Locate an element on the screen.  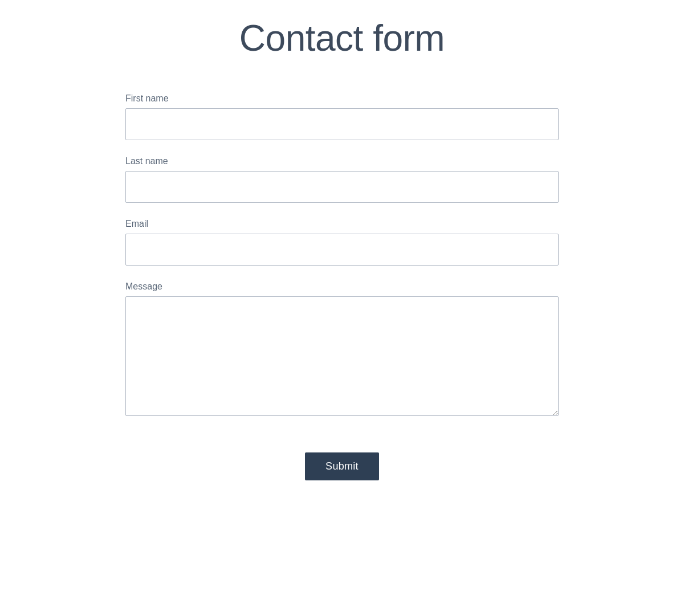
page-title: Contact form is located at coordinates (342, 38).